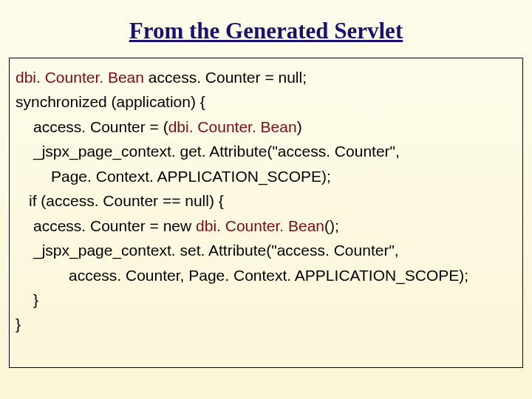 The width and height of the screenshot is (532, 399). What do you see at coordinates (266, 177) in the screenshot?
I see `code-line: Page. Context. APPLICATION_SCOPE);` at bounding box center [266, 177].